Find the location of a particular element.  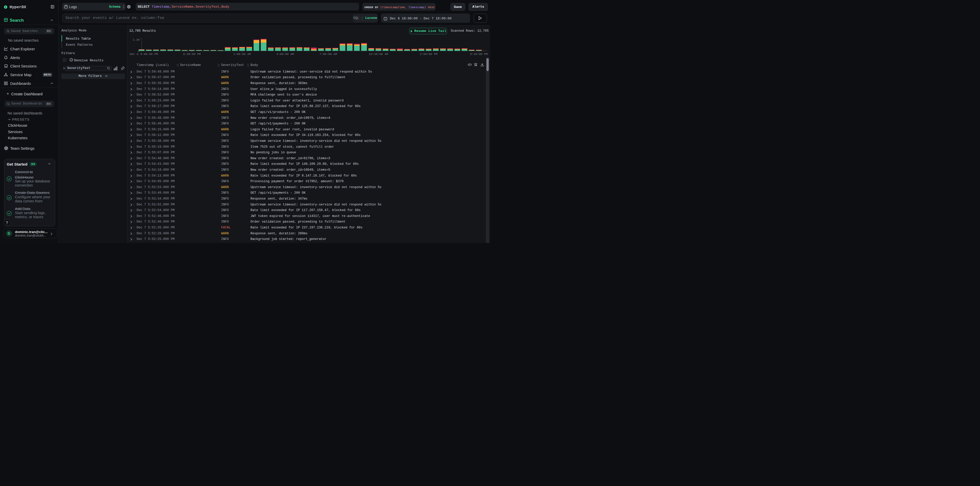

svg-text: Dec 6 6:00:00 PM is located at coordinates (144, 54).